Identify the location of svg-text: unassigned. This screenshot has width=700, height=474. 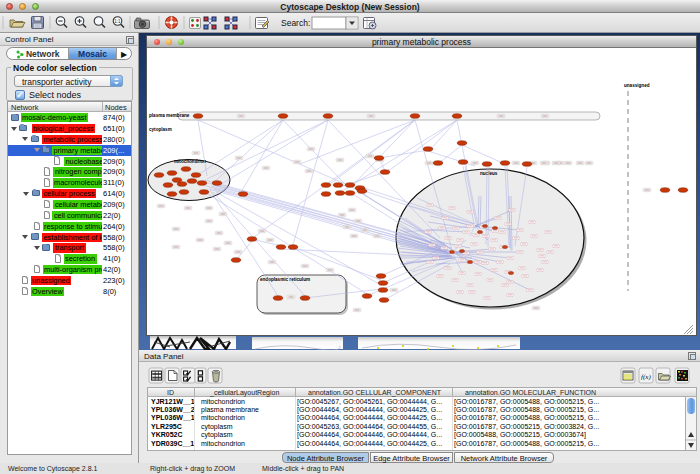
(637, 86).